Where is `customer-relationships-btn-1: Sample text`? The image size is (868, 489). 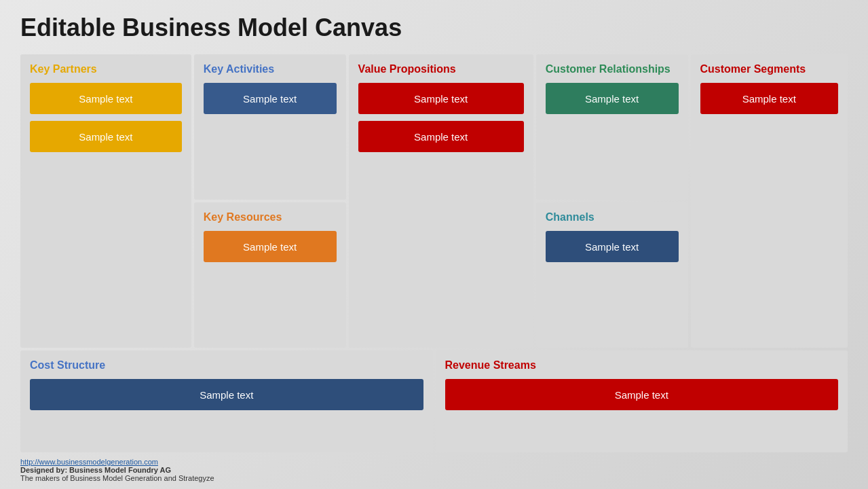 customer-relationships-btn-1: Sample text is located at coordinates (612, 98).